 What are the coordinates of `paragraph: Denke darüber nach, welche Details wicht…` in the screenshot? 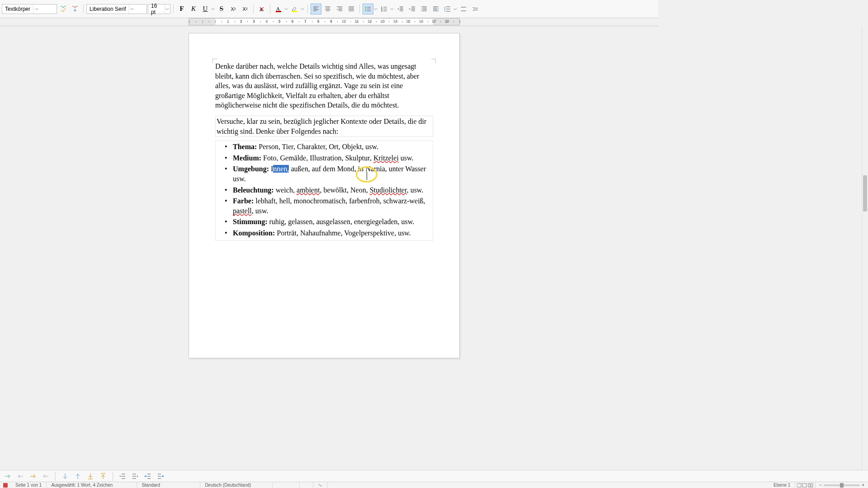 It's located at (324, 86).